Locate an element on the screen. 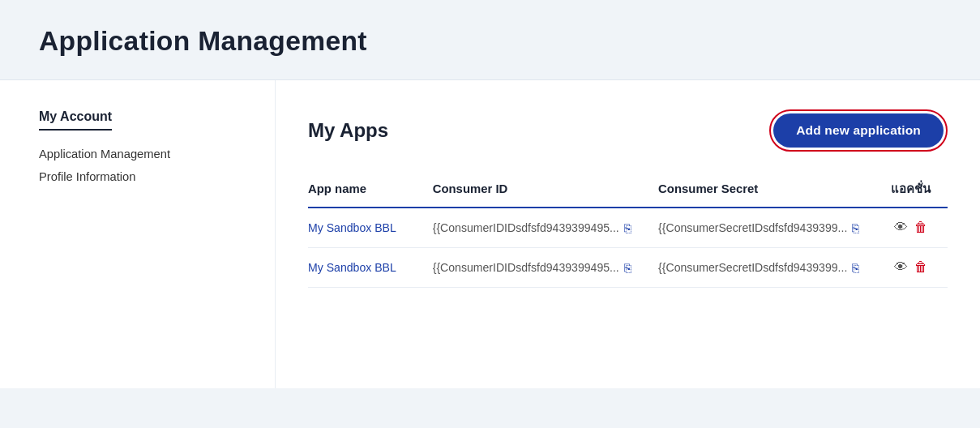 The height and width of the screenshot is (428, 980). sidebar-nav: Application Management Profile Informati… is located at coordinates (144, 165).